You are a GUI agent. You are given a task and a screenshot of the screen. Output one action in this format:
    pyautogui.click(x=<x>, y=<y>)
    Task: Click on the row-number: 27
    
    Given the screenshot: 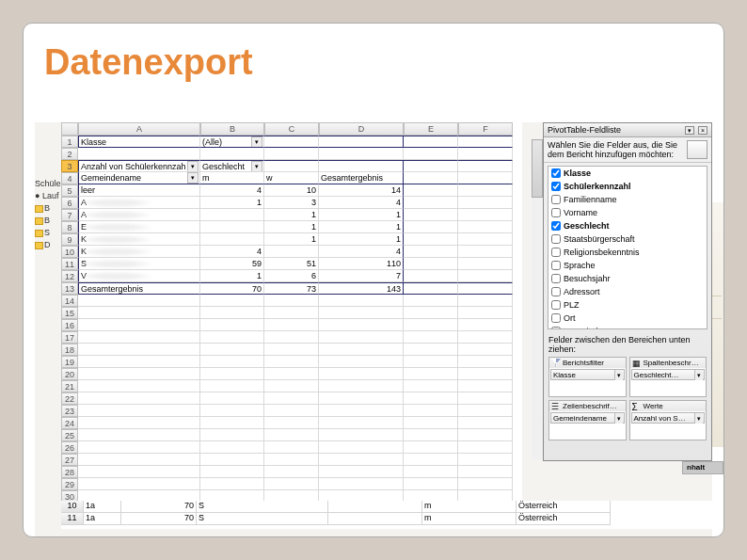 What is the action you would take?
    pyautogui.click(x=70, y=459)
    